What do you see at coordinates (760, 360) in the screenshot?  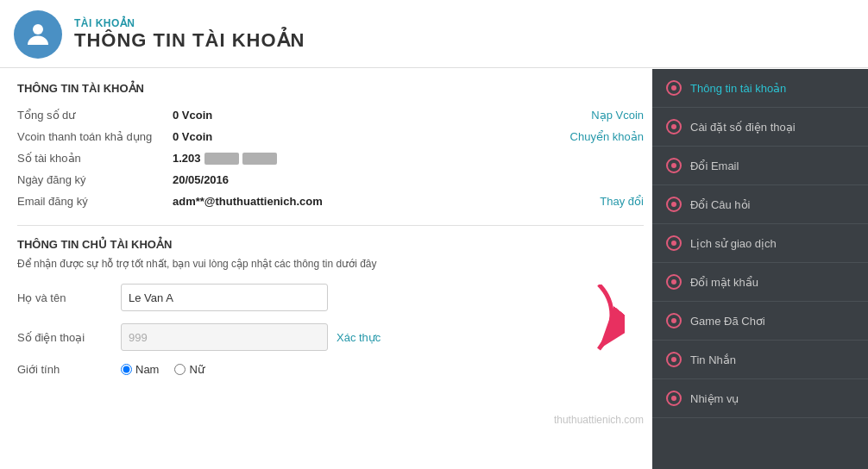 I see `sidebar-item-7: Tin Nhắn` at bounding box center [760, 360].